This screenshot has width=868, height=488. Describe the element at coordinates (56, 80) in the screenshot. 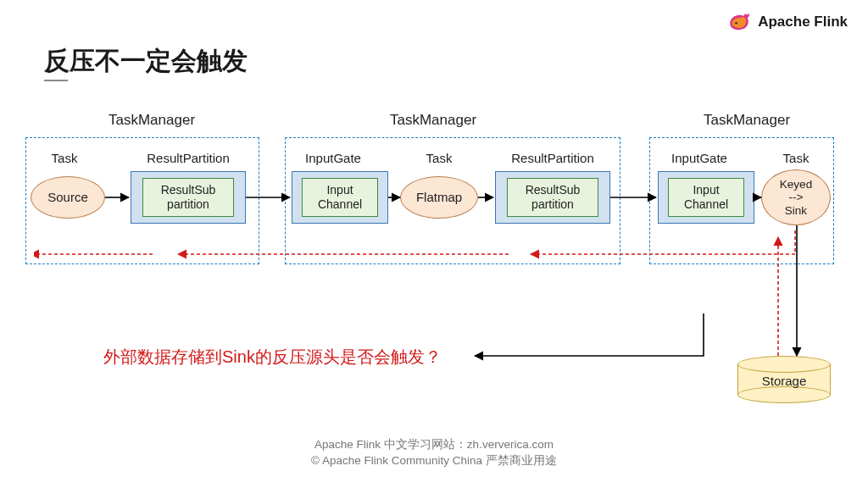

I see `title-underline` at that location.